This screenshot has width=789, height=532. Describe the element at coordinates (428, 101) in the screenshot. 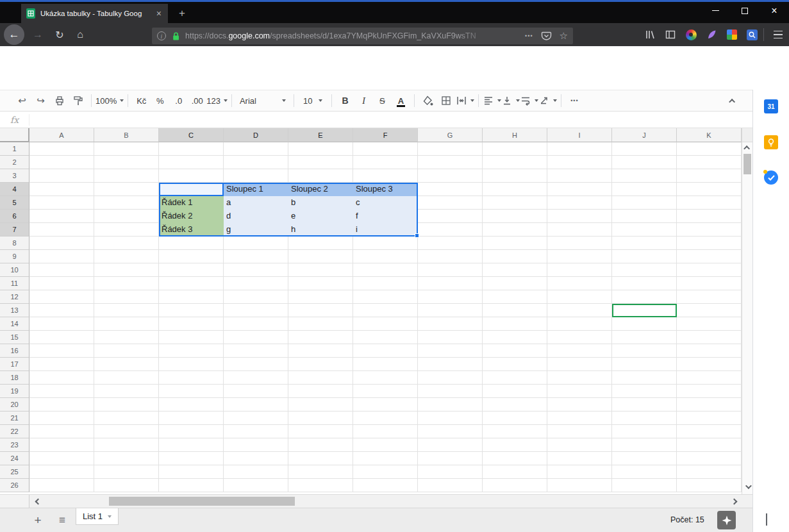

I see `fill-color-button` at that location.